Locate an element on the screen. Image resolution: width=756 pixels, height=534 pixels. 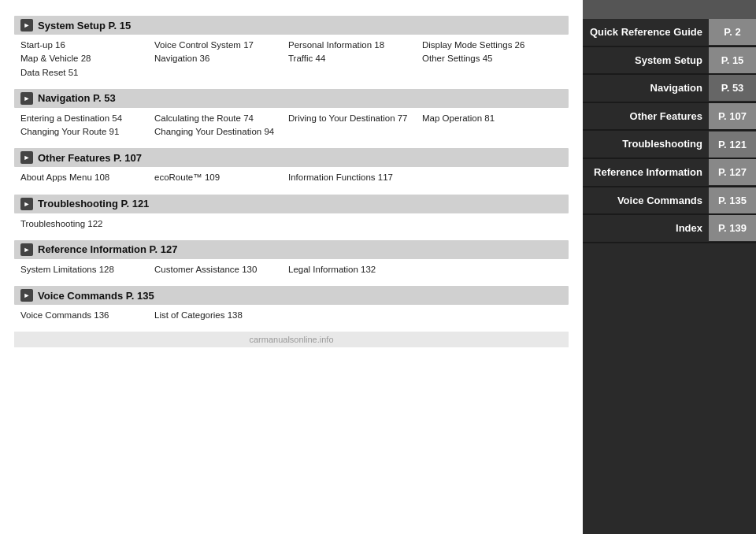
list-item: Navigation 36 is located at coordinates (217, 58).